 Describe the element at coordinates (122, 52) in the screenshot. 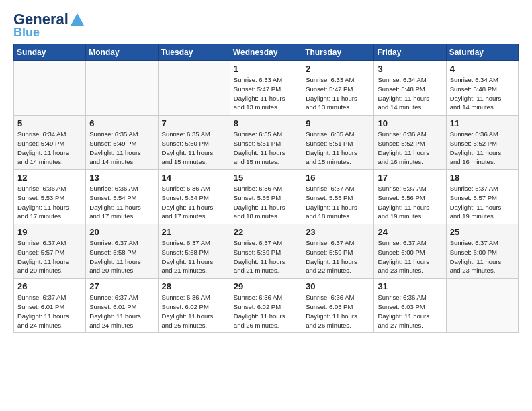

I see `weekday-header-monday: Monday` at that location.